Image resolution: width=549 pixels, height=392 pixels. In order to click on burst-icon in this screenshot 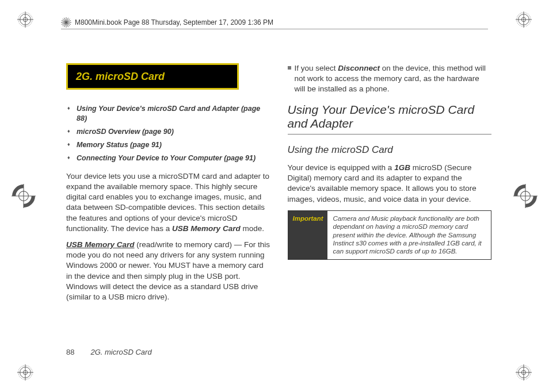, I will do `click(66, 22)`.